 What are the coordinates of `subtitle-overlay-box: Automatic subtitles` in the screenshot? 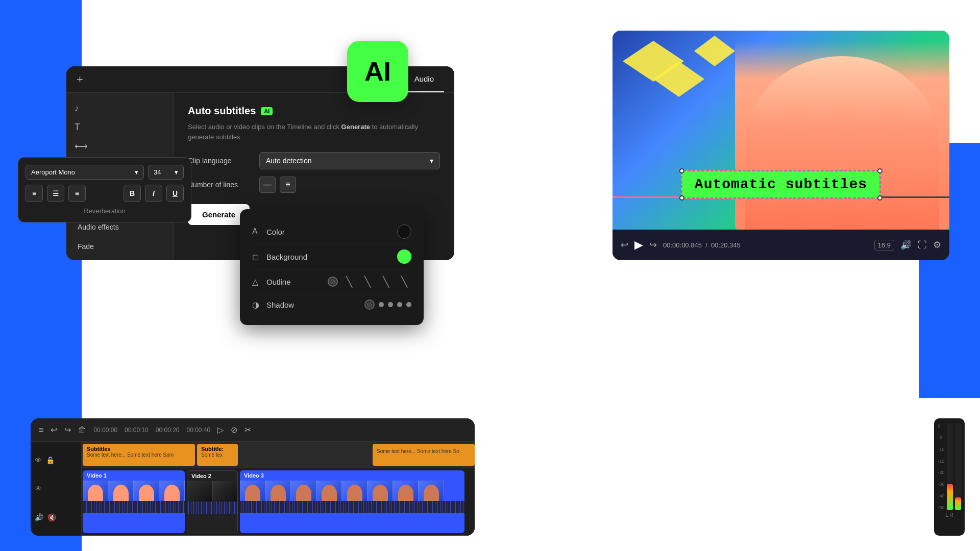 It's located at (781, 185).